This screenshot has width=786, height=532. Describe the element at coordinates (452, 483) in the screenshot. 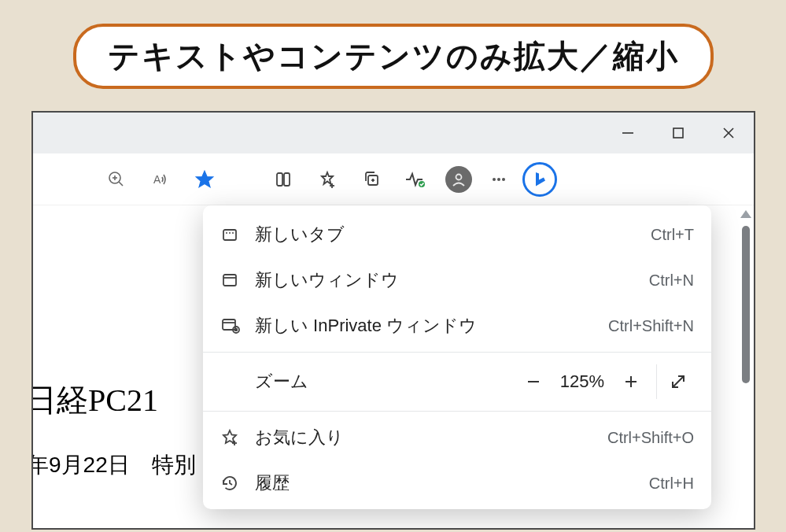

I see `menu-label: 履歴` at that location.